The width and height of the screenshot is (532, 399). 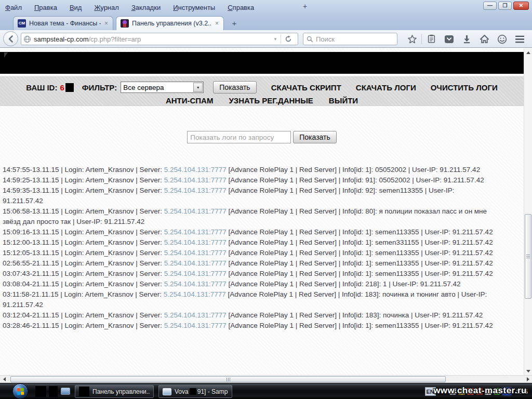 What do you see at coordinates (467, 39) in the screenshot?
I see `downloads-icon` at bounding box center [467, 39].